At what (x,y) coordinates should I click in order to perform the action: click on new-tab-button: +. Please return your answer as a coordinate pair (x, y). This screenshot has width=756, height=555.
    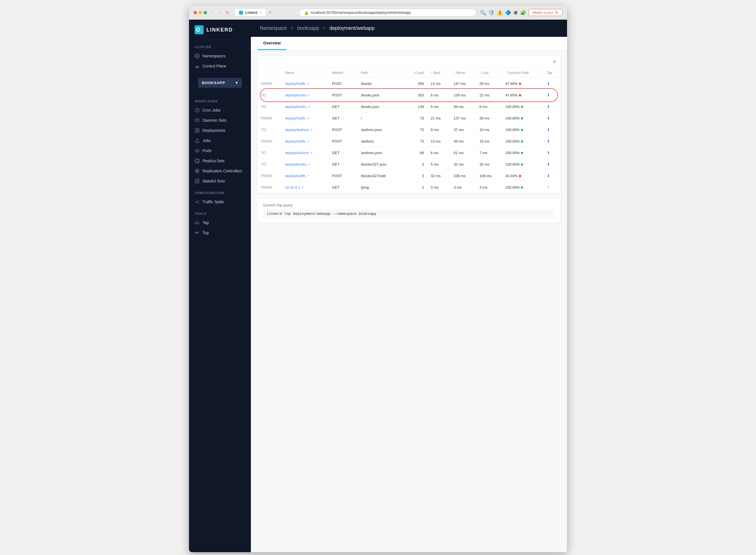
    Looking at the image, I should click on (270, 12).